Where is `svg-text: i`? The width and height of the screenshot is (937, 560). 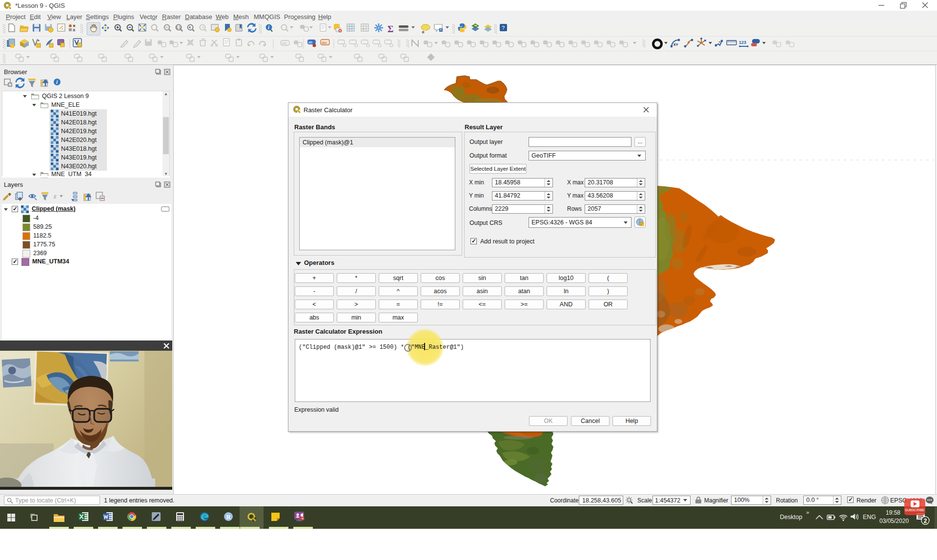 svg-text: i is located at coordinates (57, 82).